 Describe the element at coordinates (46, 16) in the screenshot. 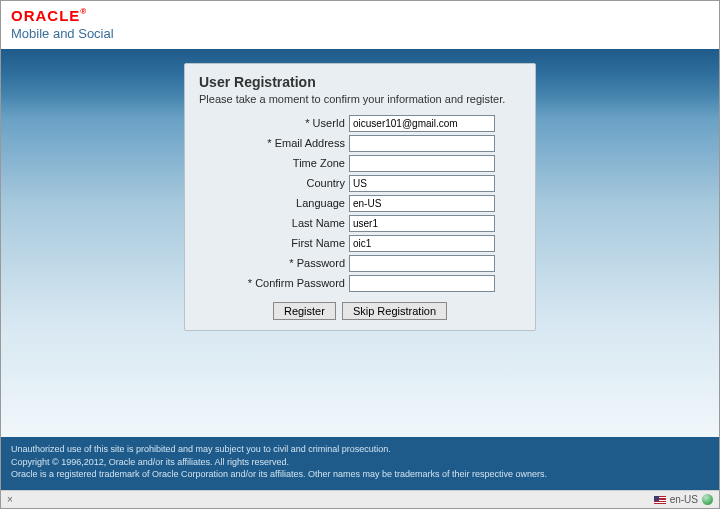

I see `brand-text: ORACLE` at that location.